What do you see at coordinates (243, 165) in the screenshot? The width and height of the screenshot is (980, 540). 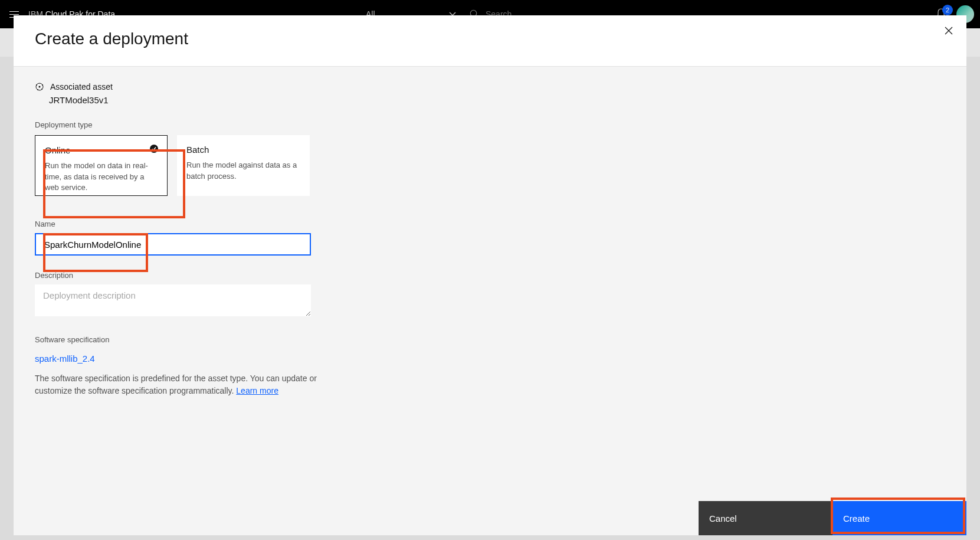 I see `deployment-type-batch: Batch Run the model against data as a ba…` at bounding box center [243, 165].